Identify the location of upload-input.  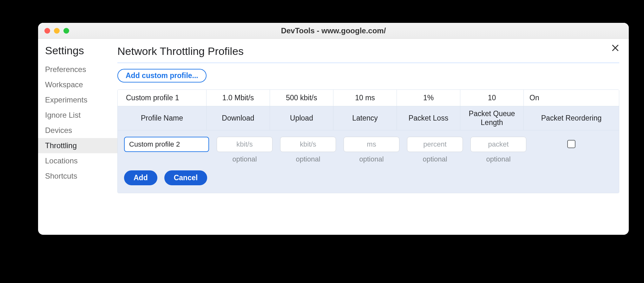
(308, 144).